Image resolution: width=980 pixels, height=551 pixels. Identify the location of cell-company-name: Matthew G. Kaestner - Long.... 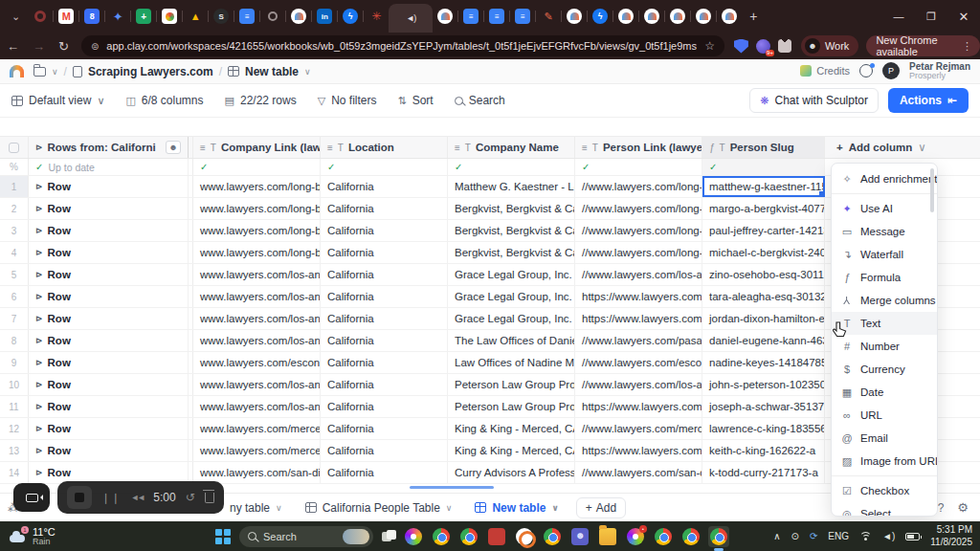
(511, 187).